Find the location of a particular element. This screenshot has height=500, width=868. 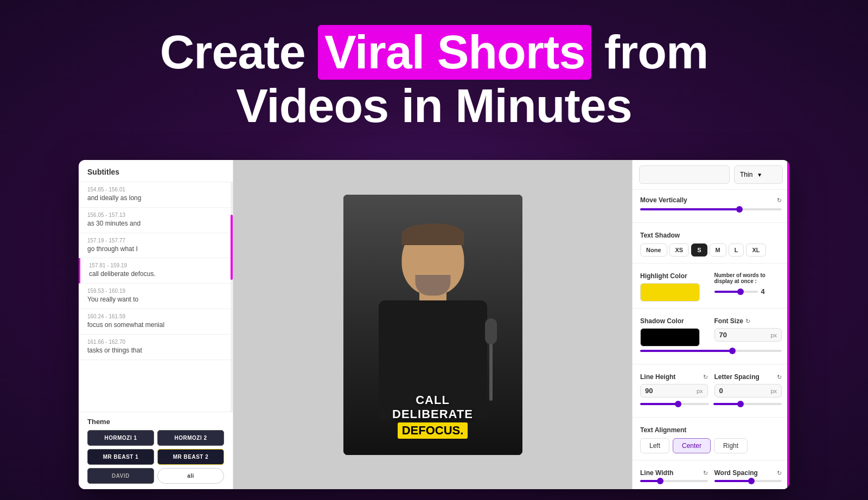

words-display-slider is located at coordinates (736, 292).